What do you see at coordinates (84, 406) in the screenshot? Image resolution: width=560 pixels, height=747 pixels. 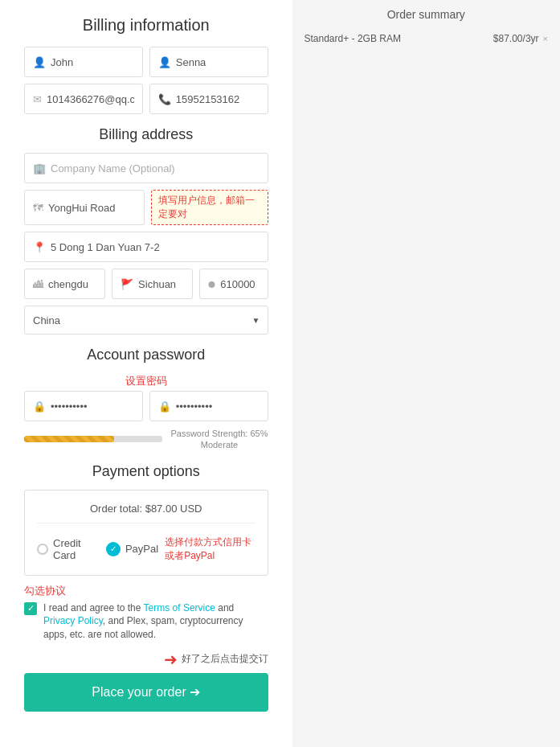 I see `password-wrapper: 🔒` at bounding box center [84, 406].